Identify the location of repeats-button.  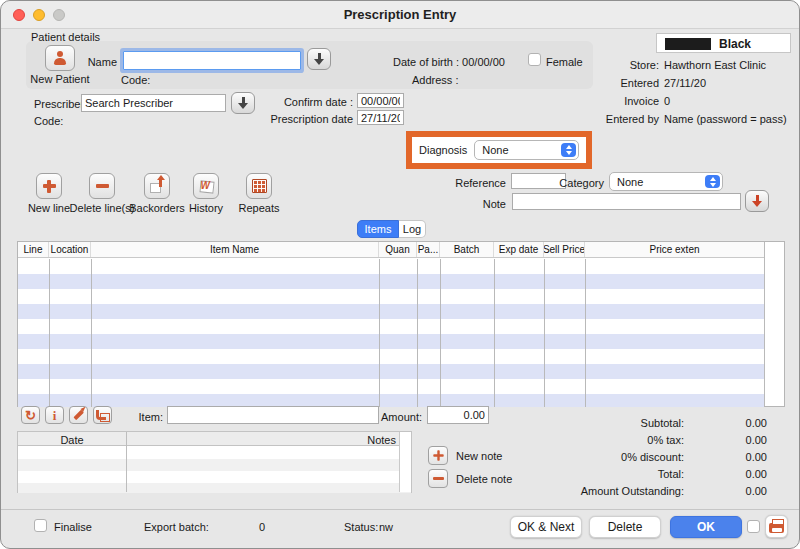
(259, 186).